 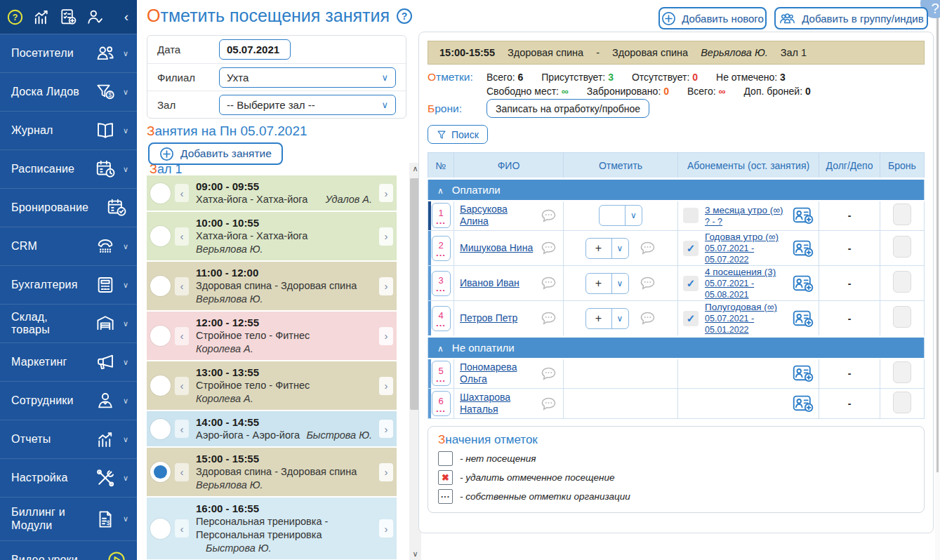 What do you see at coordinates (621, 215) in the screenshot?
I see `mark-combo: ∨` at bounding box center [621, 215].